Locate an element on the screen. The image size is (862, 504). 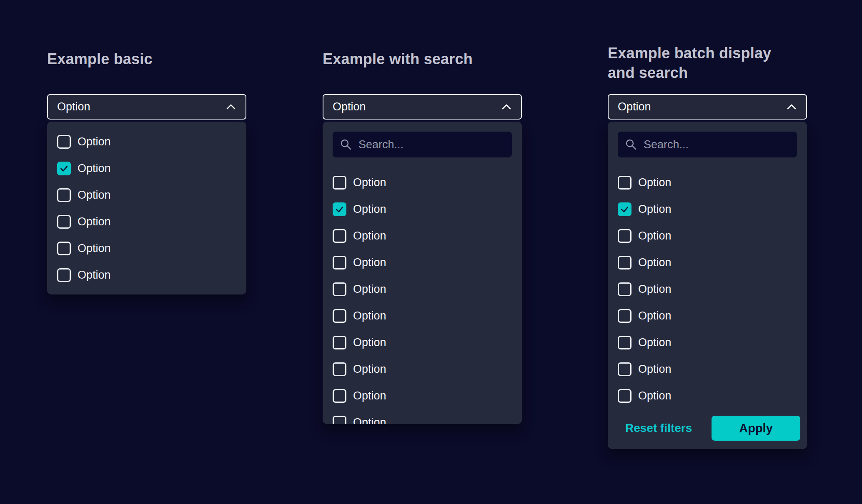
example-title: Example with search is located at coordinates (398, 59).